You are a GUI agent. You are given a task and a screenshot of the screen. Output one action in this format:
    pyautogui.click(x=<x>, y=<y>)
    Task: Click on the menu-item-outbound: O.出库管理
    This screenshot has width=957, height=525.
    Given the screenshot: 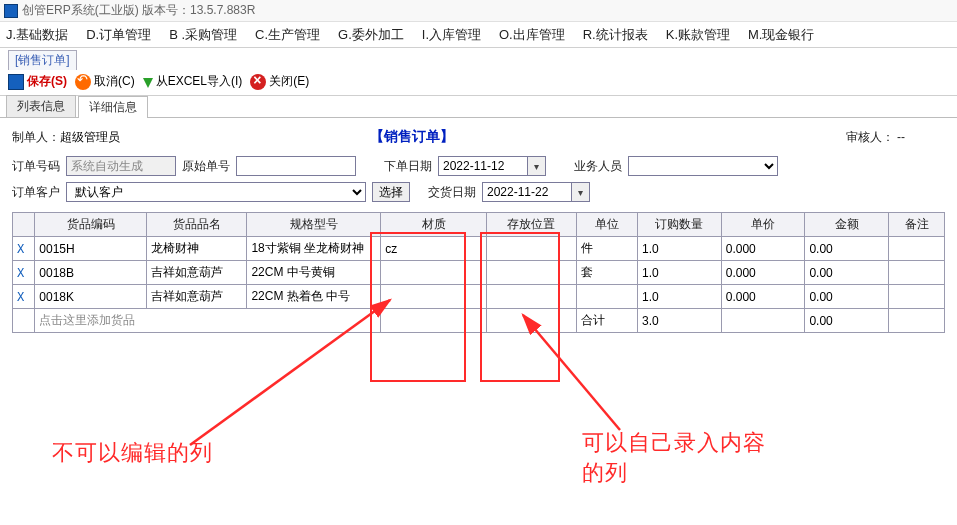 What is the action you would take?
    pyautogui.click(x=532, y=35)
    